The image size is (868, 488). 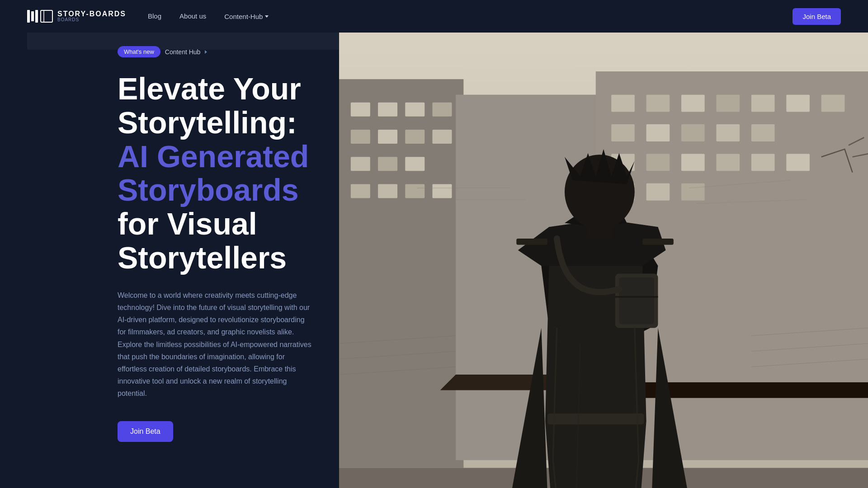 What do you see at coordinates (816, 16) in the screenshot?
I see `join-beta-button-nav: Join Beta` at bounding box center [816, 16].